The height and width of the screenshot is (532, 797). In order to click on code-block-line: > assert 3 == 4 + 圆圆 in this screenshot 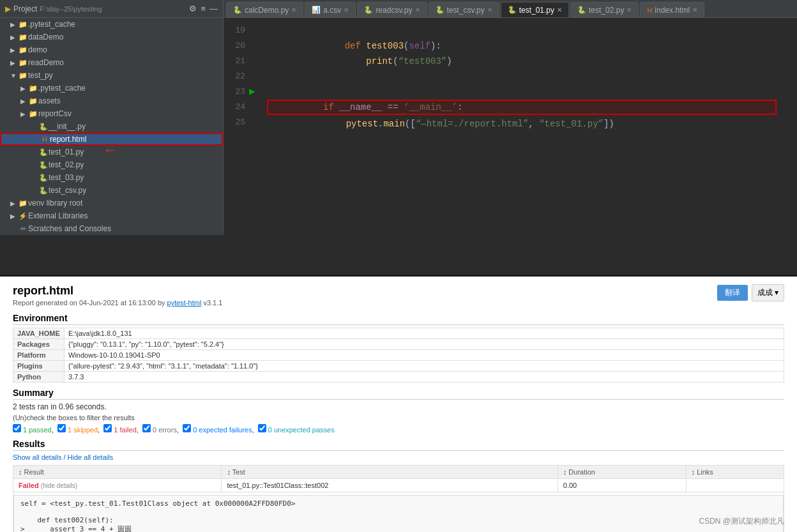, I will do `click(398, 528)`.